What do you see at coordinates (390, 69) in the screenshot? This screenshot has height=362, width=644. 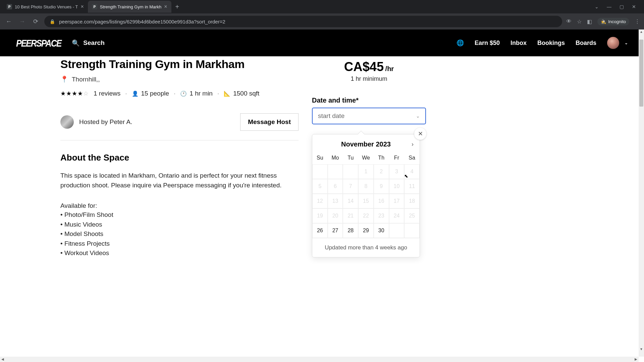 I see `price-unit: /hr` at bounding box center [390, 69].